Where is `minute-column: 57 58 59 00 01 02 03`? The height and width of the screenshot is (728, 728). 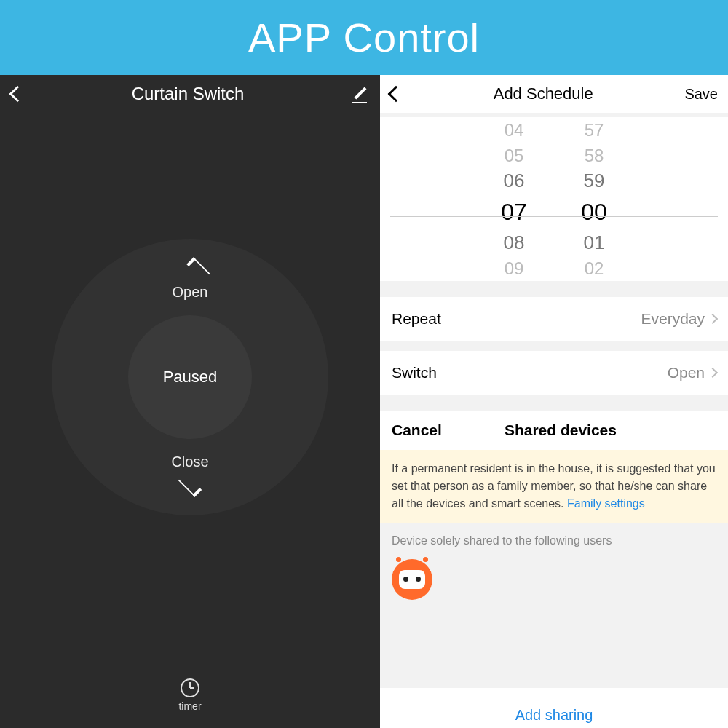 minute-column: 57 58 59 00 01 02 03 is located at coordinates (594, 199).